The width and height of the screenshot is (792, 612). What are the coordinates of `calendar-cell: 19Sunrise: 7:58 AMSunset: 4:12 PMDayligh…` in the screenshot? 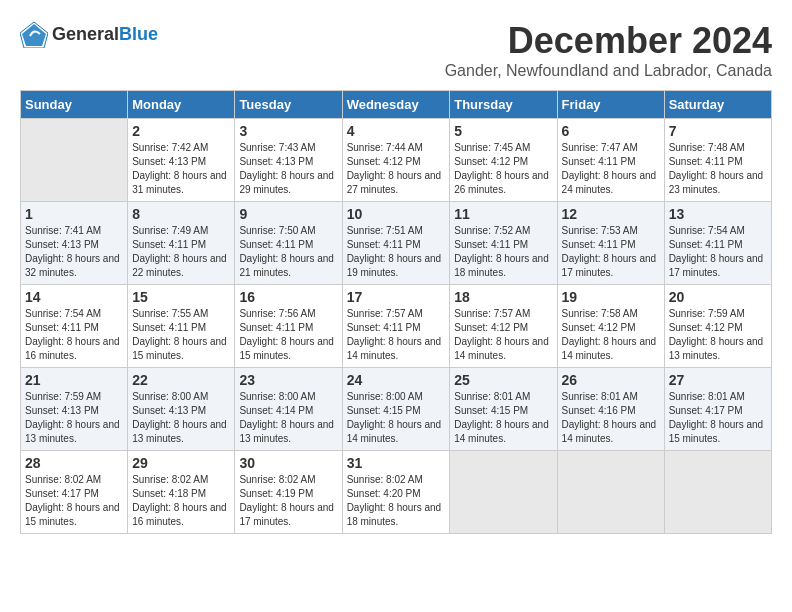 It's located at (610, 326).